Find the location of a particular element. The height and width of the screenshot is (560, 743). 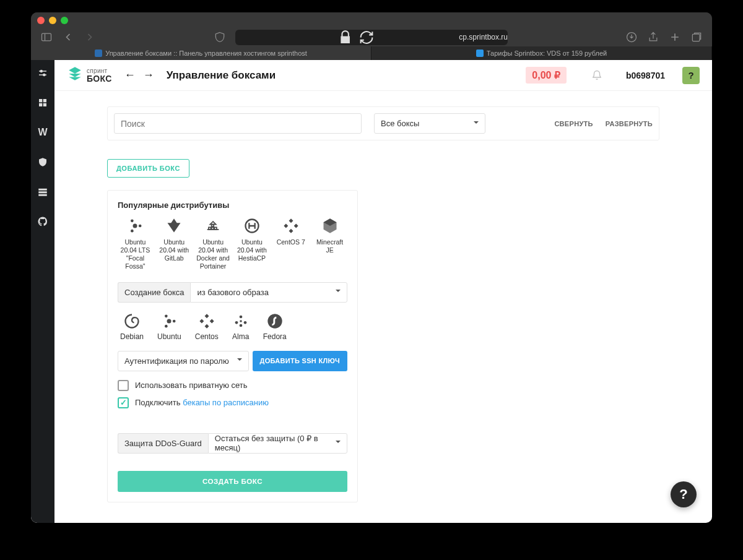

avatar: ? is located at coordinates (691, 75).